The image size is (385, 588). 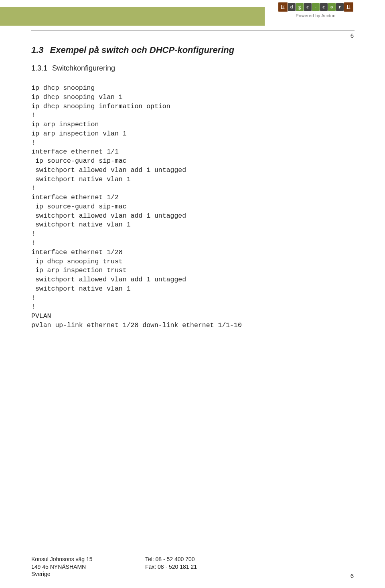 What do you see at coordinates (62, 559) in the screenshot?
I see `footer-address-line: Konsul Johnsons väg 15` at bounding box center [62, 559].